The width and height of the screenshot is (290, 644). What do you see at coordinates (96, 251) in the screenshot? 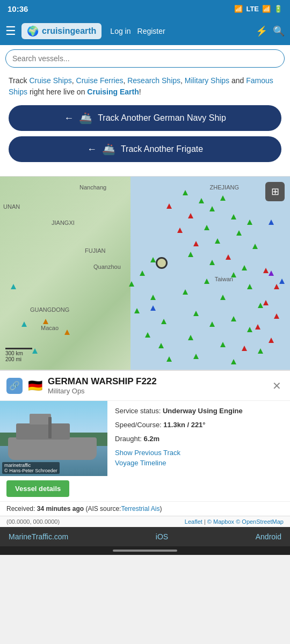
I see `label-fujian: FUJIAN` at bounding box center [96, 251].